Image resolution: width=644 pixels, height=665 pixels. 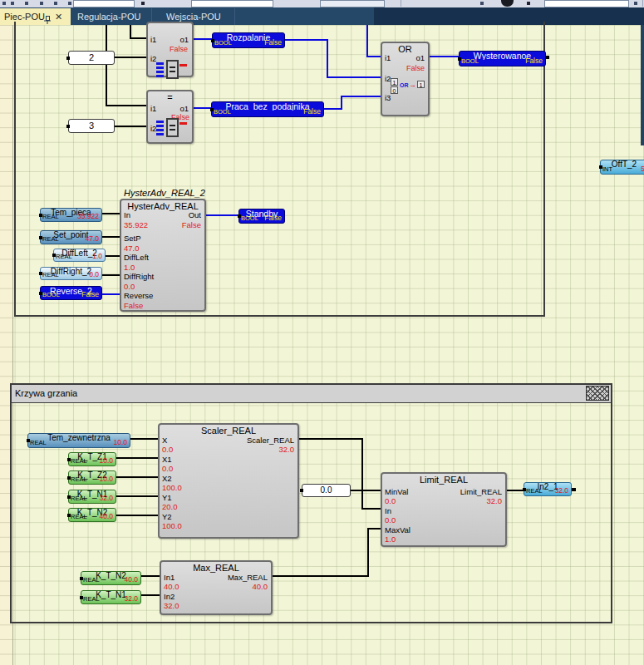 What do you see at coordinates (223, 43) in the screenshot?
I see `label-type: BOOL` at bounding box center [223, 43].